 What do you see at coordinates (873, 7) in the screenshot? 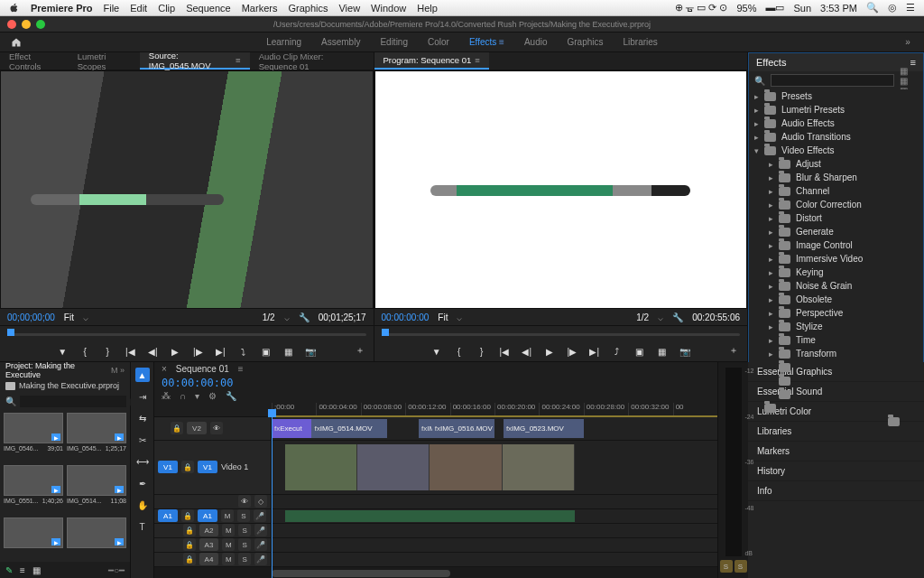
I see `spotlight-icon: 🔍` at bounding box center [873, 7].